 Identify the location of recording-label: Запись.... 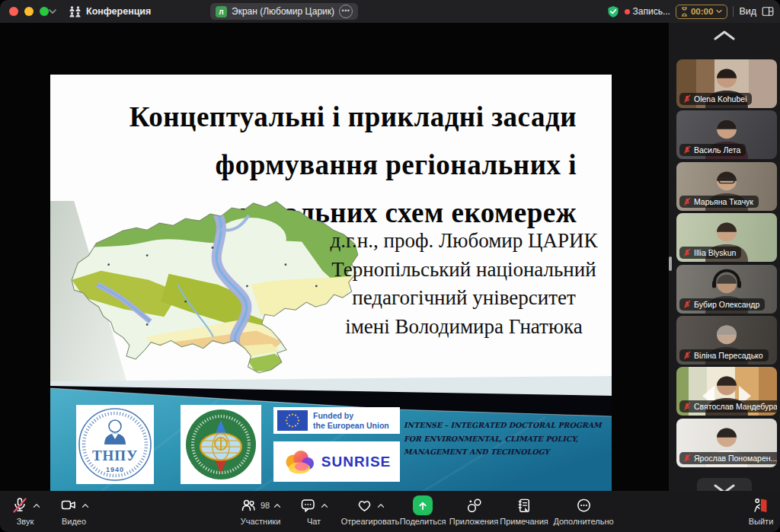
(652, 11).